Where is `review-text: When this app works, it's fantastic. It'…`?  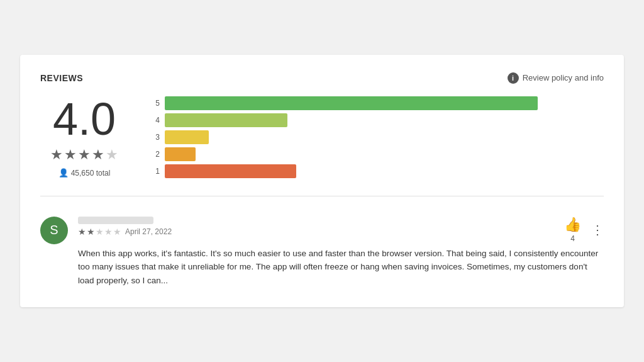
review-text: When this app works, it's fantastic. It'… is located at coordinates (341, 267).